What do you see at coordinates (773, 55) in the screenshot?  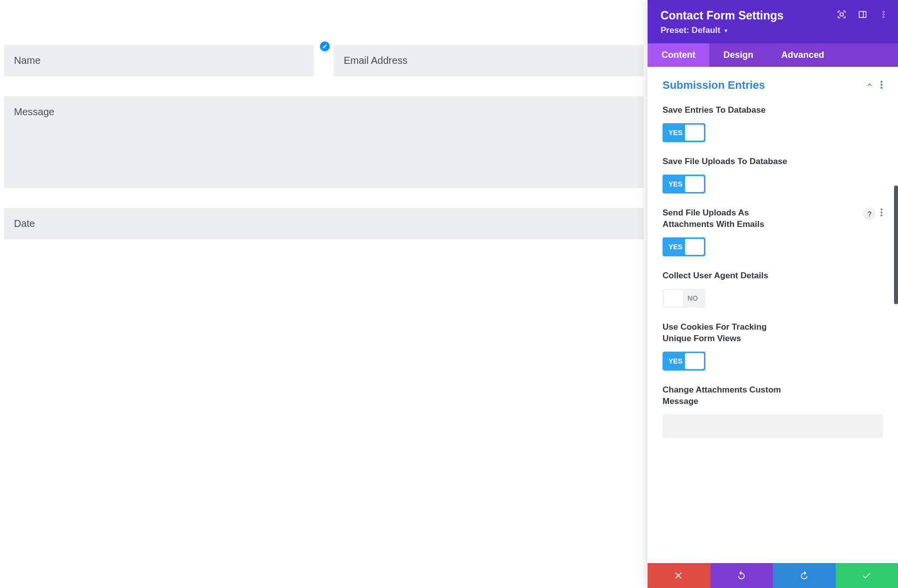 I see `panel-tabs: Content Design Advanced` at bounding box center [773, 55].